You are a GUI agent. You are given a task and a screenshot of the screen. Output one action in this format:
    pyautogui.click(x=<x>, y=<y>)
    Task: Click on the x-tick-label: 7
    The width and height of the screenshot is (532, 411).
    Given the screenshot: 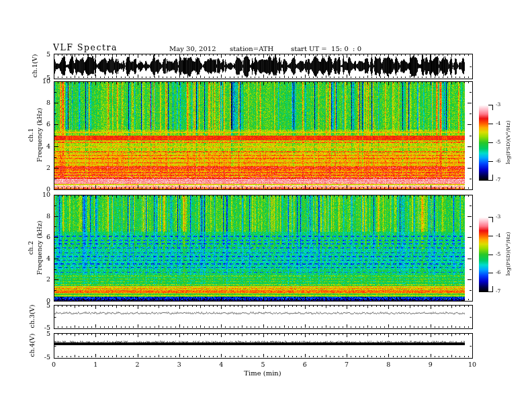 What is the action you would take?
    pyautogui.click(x=347, y=365)
    